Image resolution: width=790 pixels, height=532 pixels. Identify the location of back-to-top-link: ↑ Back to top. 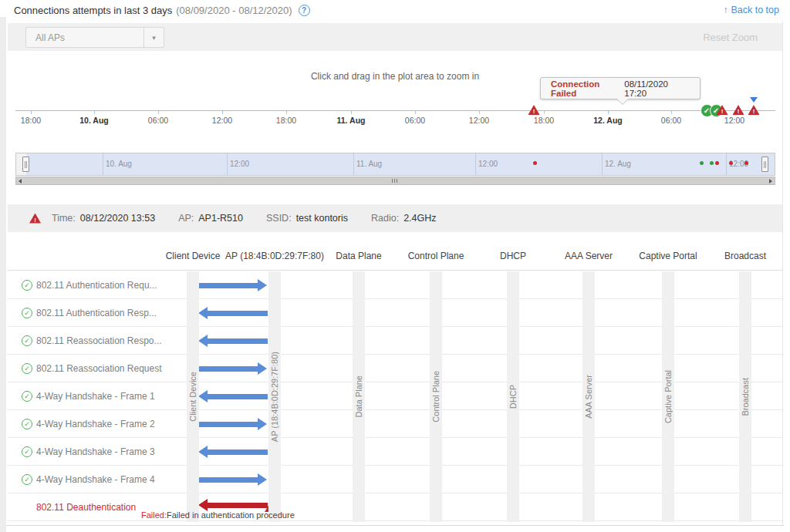
(751, 10).